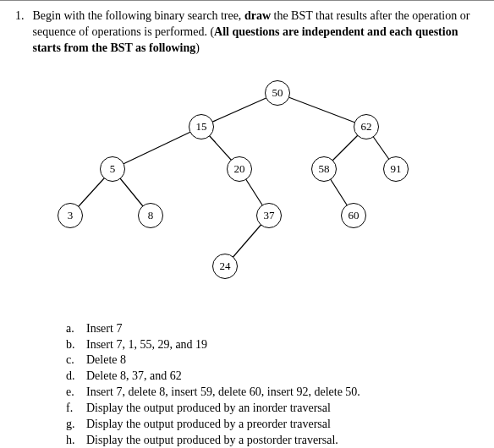 The image size is (494, 448). I want to click on node-15: 15, so click(201, 127).